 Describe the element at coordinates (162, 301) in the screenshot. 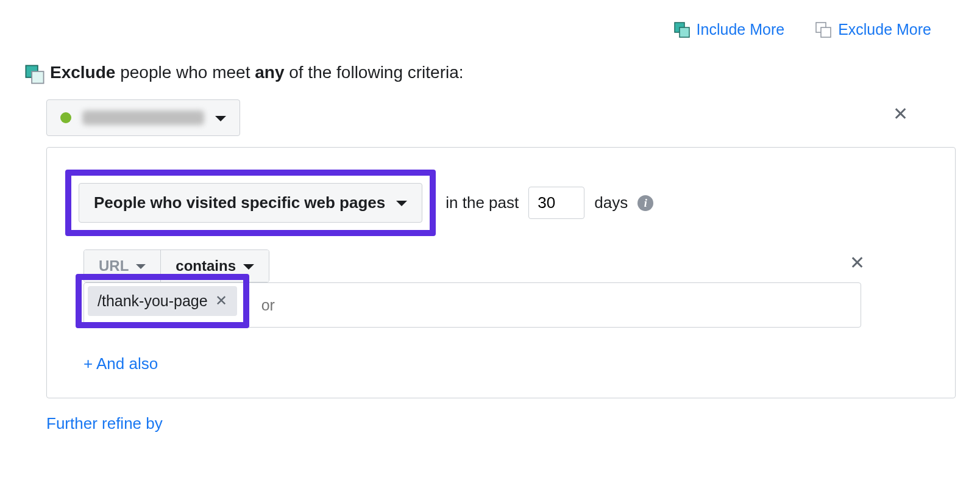

I see `url-chip: /thank-you-page ✕` at that location.